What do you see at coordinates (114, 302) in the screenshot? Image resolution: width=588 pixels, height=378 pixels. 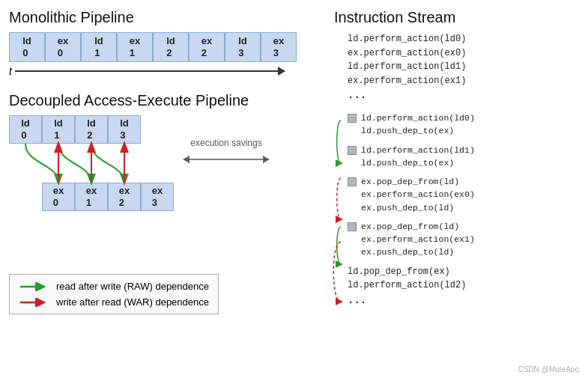 I see `legend-war: write after read (WAR) dependence` at bounding box center [114, 302].